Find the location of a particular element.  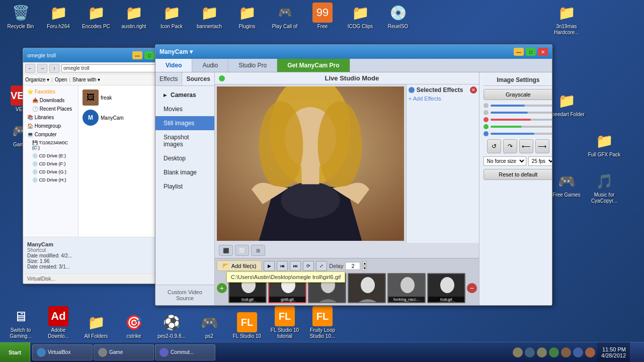

delay-up-button: ▲ is located at coordinates (364, 263).